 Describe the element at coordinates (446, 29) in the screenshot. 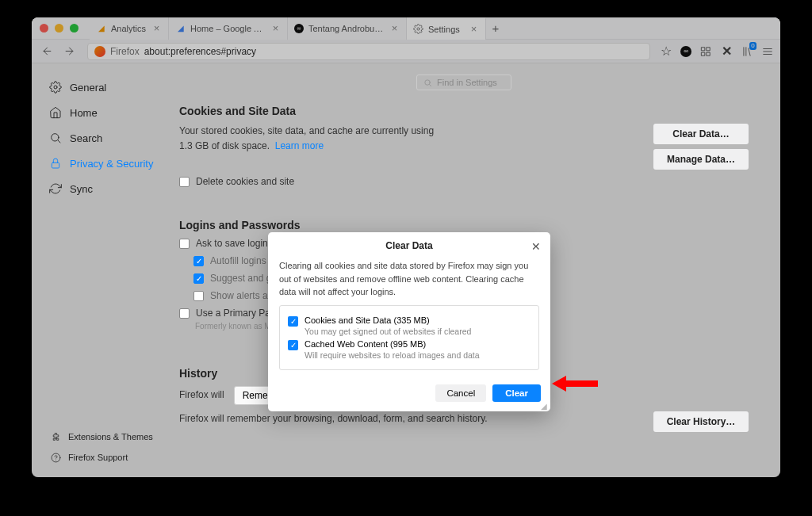

I see `tab-settings: Settings ×` at that location.